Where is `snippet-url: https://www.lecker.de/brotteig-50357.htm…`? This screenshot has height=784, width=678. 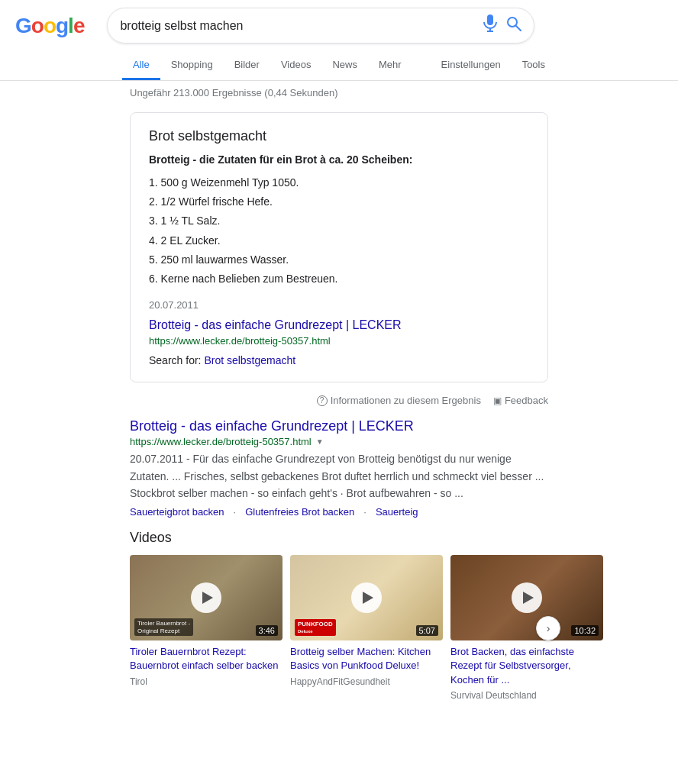
snippet-url: https://www.lecker.de/brotteig-50357.htm… is located at coordinates (339, 340).